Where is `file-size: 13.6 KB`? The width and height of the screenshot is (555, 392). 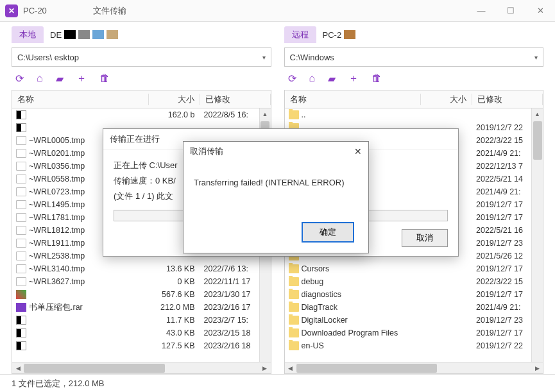 file-size: 13.6 KB is located at coordinates (175, 269).